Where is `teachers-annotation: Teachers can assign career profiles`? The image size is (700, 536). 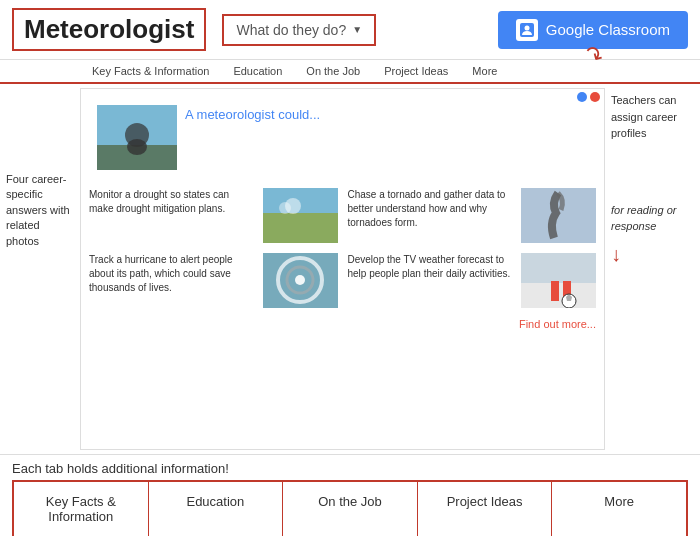 teachers-annotation: Teachers can assign career profiles is located at coordinates (652, 117).